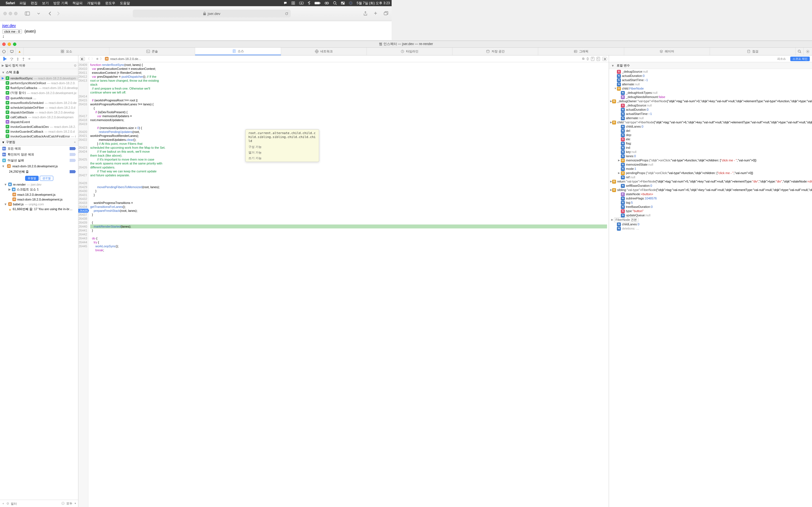 Image resolution: width=812 pixels, height=507 pixels. What do you see at coordinates (11, 59) in the screenshot?
I see `step-over-icon` at bounding box center [11, 59].